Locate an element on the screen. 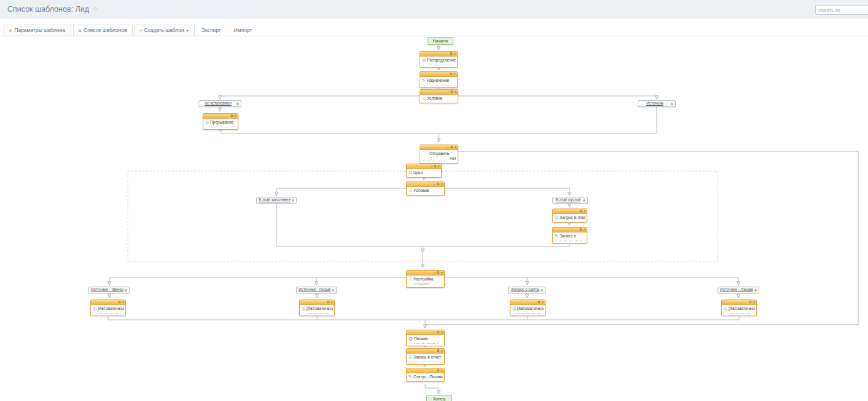 This screenshot has width=868, height=401. flow-node-assignment: ⚙ × ✎ Назначение is located at coordinates (439, 80).